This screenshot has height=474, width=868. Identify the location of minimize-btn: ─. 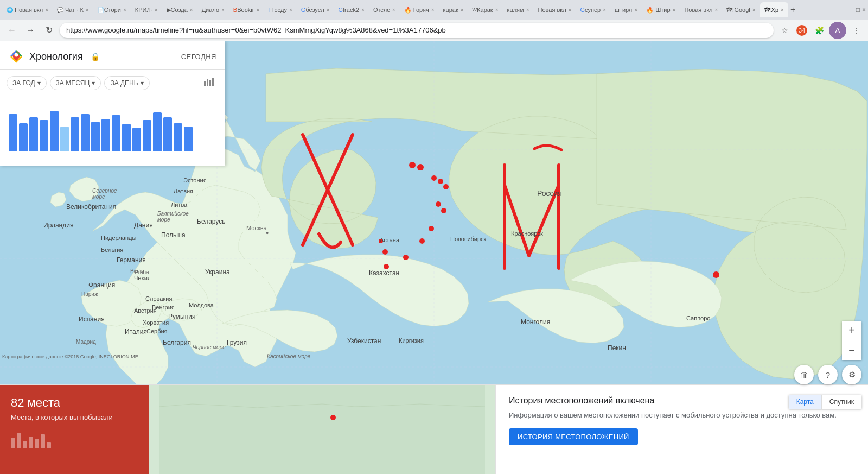
(852, 10).